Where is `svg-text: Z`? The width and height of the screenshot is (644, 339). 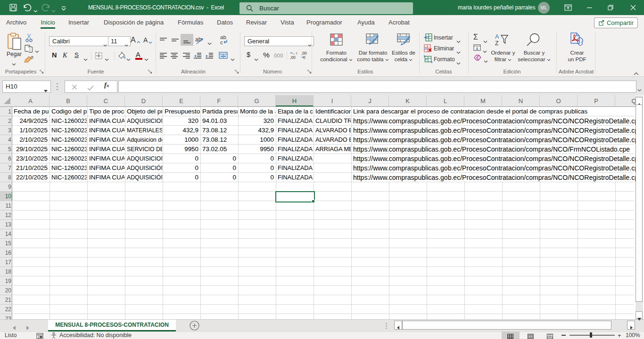 svg-text: Z is located at coordinates (497, 43).